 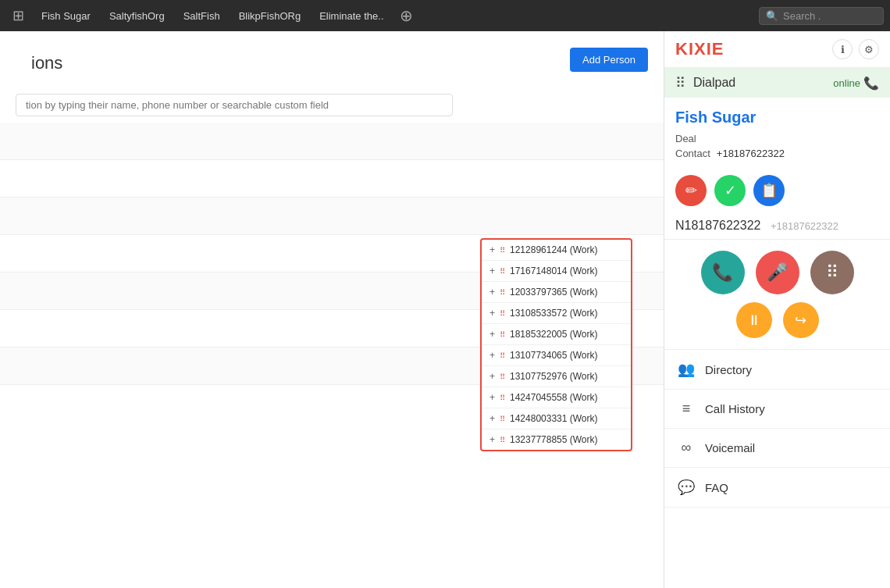 What do you see at coordinates (554, 355) in the screenshot?
I see `phone-number-text: 13107734065 (Work)` at bounding box center [554, 355].